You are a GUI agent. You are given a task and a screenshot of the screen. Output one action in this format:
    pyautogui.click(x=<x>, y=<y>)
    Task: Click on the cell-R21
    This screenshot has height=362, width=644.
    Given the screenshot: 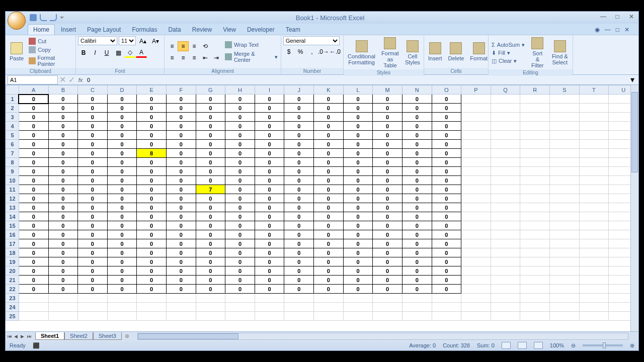 What is the action you would take?
    pyautogui.click(x=535, y=280)
    